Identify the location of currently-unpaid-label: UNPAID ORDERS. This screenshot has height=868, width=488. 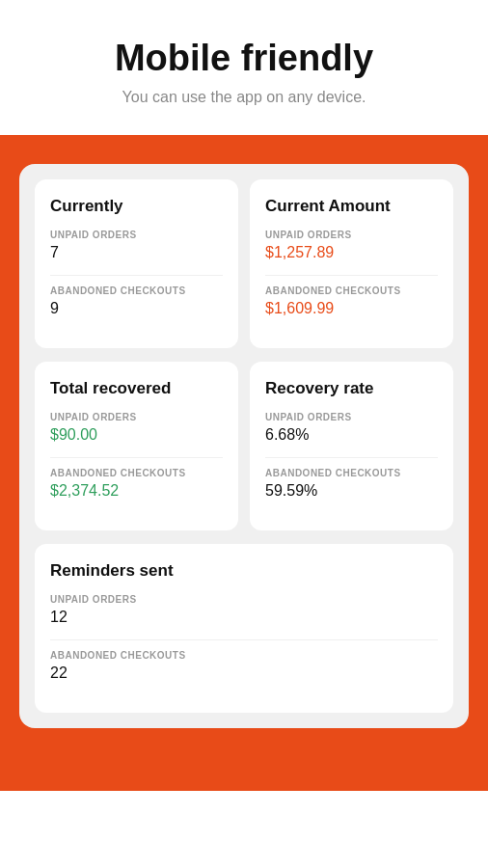
(137, 235).